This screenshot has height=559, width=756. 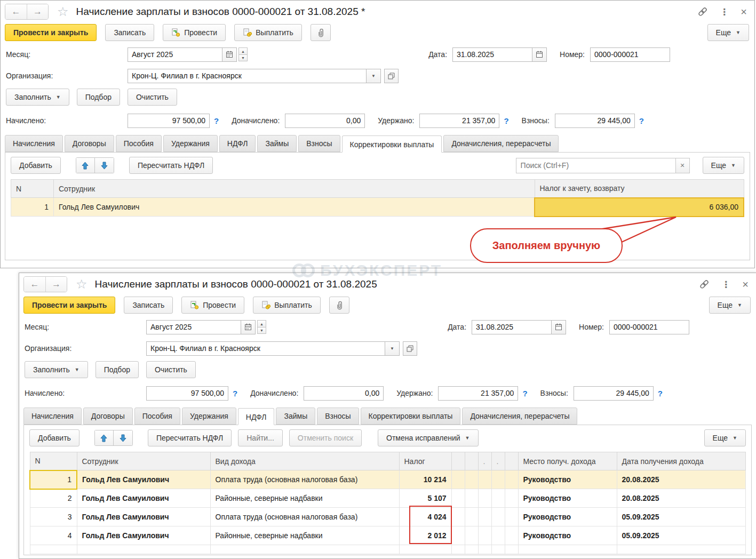 What do you see at coordinates (108, 416) in the screenshot?
I see `tab-dogovory: Договоры` at bounding box center [108, 416].